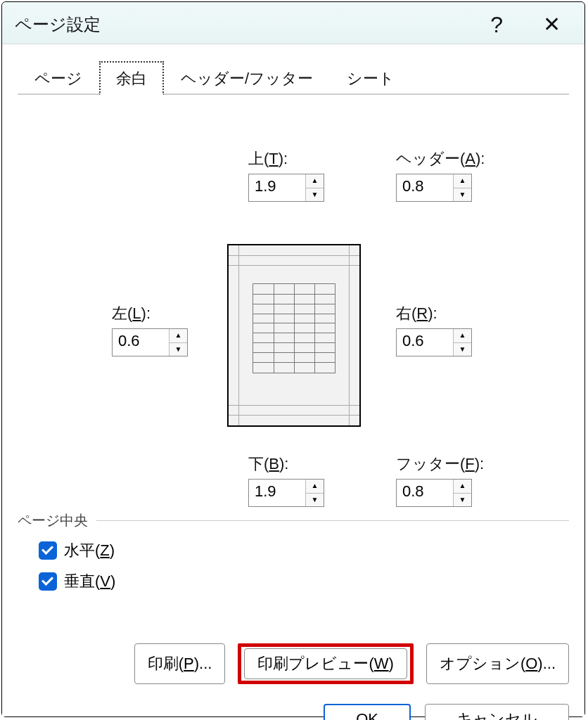 The width and height of the screenshot is (588, 720). What do you see at coordinates (286, 175) in the screenshot?
I see `margin-top-field: 上(T): 1.9 ▲ ▼` at bounding box center [286, 175].